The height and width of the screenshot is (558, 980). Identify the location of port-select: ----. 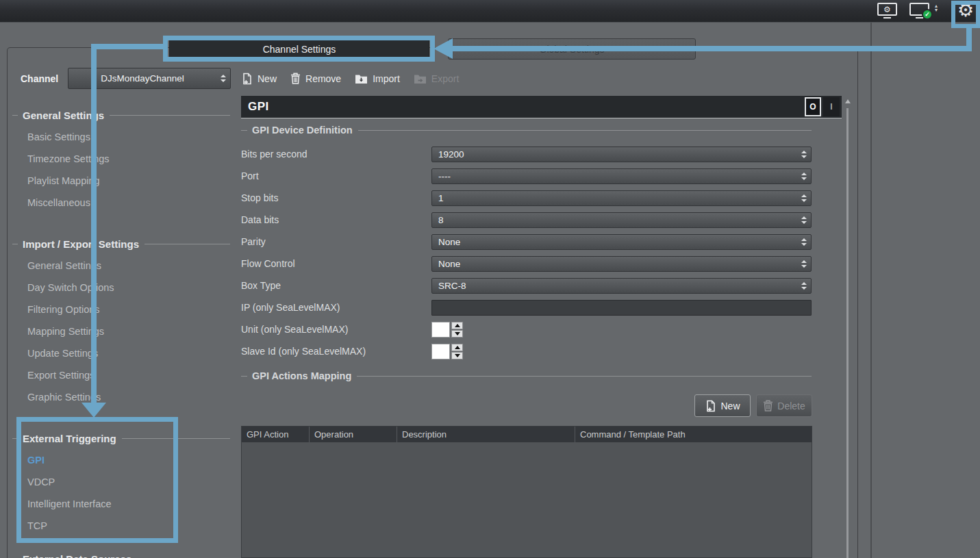
(622, 177).